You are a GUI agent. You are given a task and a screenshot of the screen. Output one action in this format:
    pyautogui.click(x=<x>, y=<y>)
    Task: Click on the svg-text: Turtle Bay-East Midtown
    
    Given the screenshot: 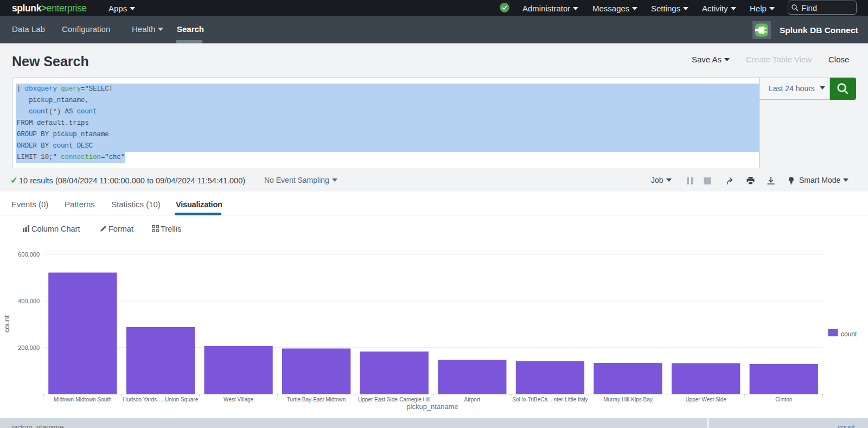 What is the action you would take?
    pyautogui.click(x=317, y=399)
    